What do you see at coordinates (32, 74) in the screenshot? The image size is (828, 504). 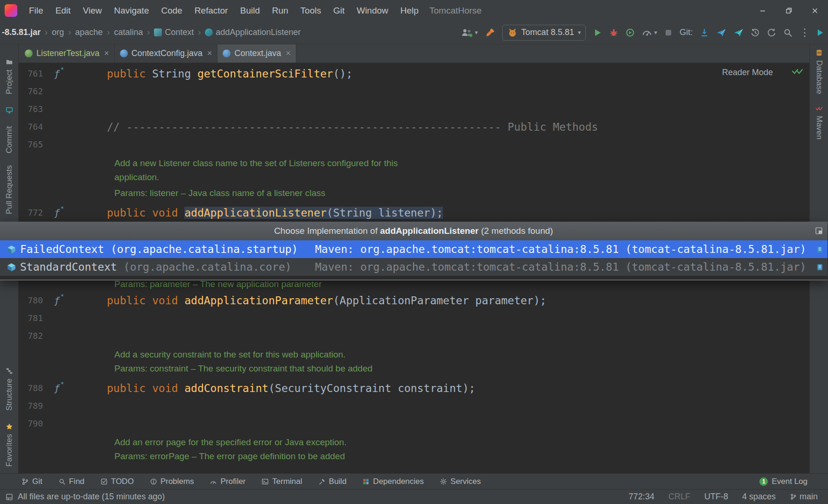 I see `line-number: 761` at bounding box center [32, 74].